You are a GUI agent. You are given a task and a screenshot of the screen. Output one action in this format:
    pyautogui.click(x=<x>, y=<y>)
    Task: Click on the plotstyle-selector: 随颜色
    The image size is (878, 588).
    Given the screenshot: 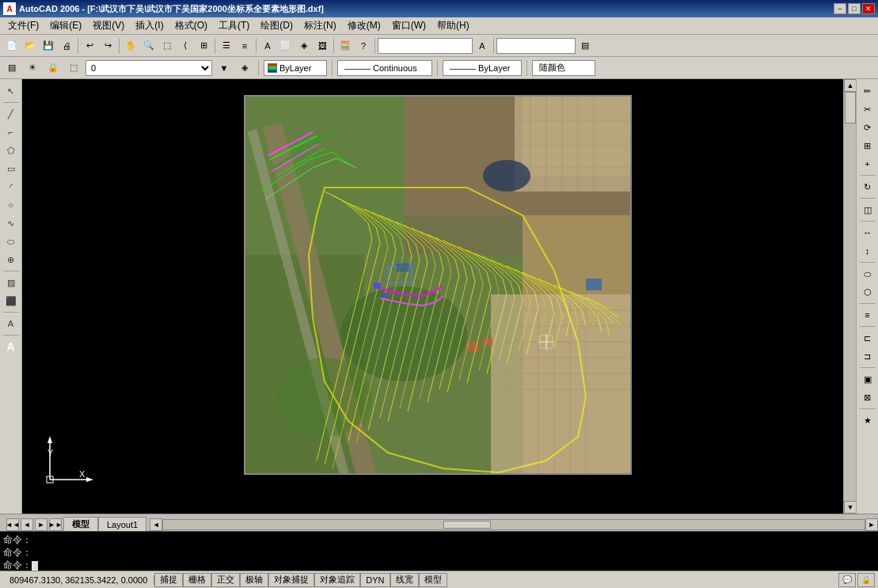 What is the action you would take?
    pyautogui.click(x=564, y=68)
    